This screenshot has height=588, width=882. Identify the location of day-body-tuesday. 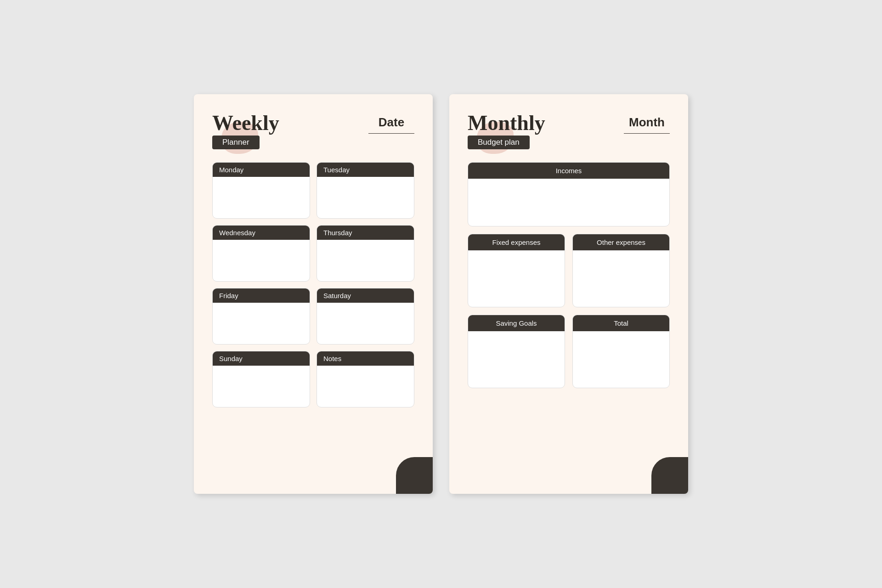
(366, 198).